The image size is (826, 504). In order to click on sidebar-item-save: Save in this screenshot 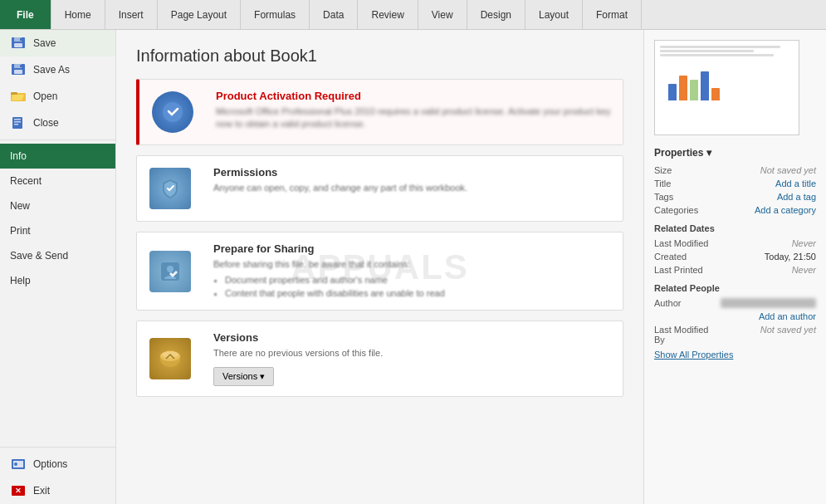, I will do `click(58, 43)`.